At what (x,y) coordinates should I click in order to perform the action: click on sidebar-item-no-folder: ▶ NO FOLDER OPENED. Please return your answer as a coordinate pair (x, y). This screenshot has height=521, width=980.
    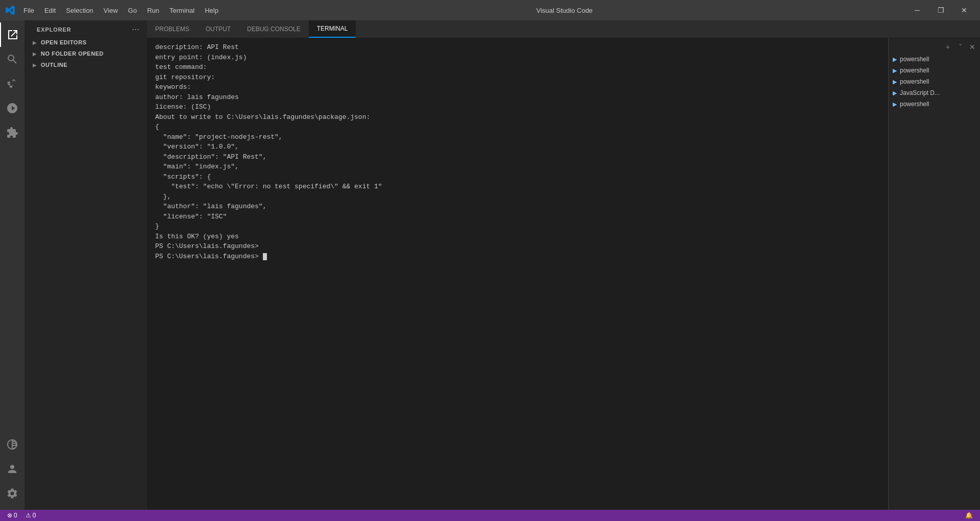
    Looking at the image, I should click on (86, 54).